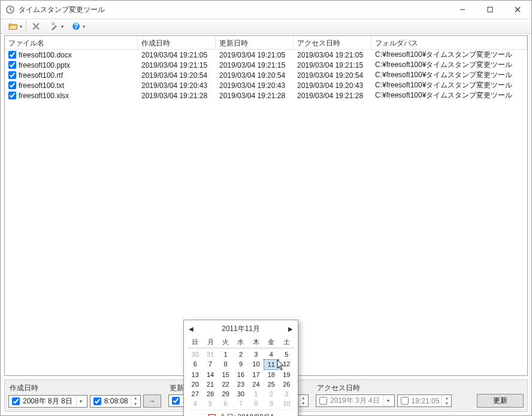  I want to click on cal-day: 18, so click(271, 375).